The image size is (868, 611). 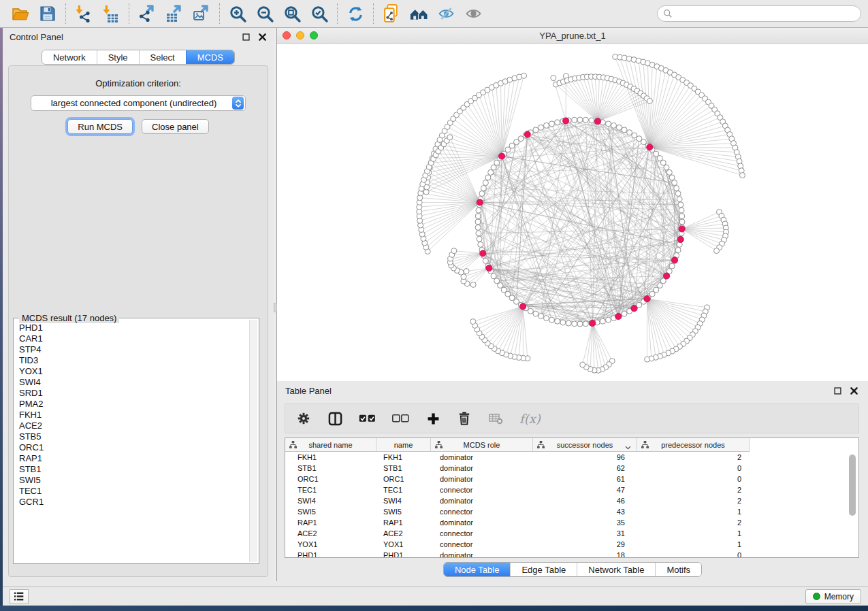 I want to click on mcds-result-item: SWI4, so click(x=132, y=382).